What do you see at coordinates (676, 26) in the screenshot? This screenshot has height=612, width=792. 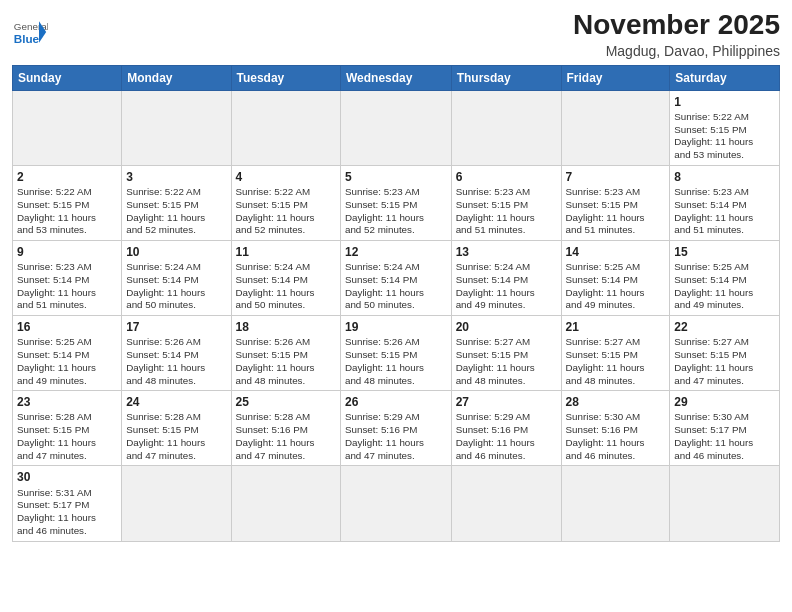 I see `month-year-title: November 2025` at bounding box center [676, 26].